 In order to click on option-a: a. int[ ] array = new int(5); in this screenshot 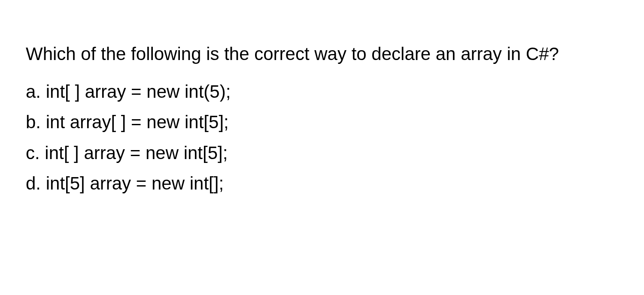, I will do `click(322, 92)`.